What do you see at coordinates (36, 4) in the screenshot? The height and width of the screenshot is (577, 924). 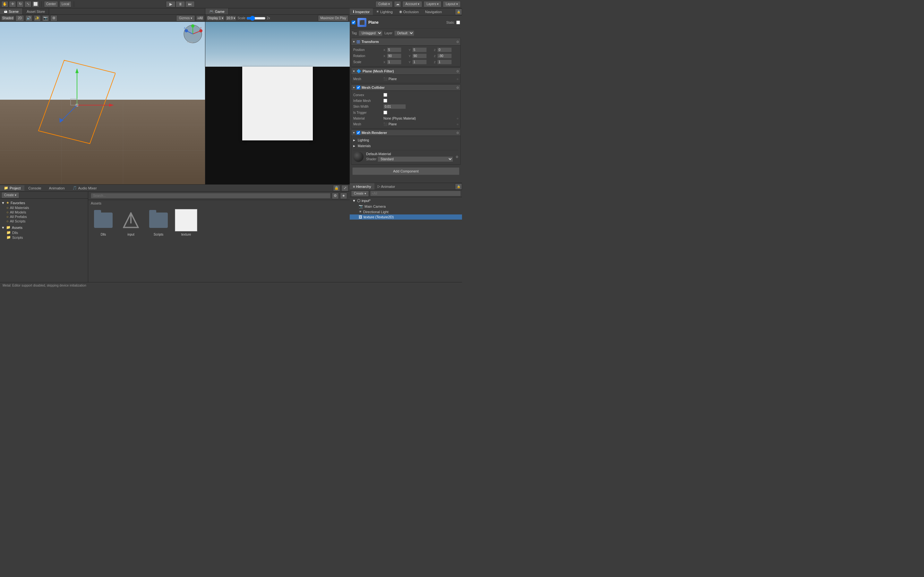 I see `rect-tool: ⬜` at bounding box center [36, 4].